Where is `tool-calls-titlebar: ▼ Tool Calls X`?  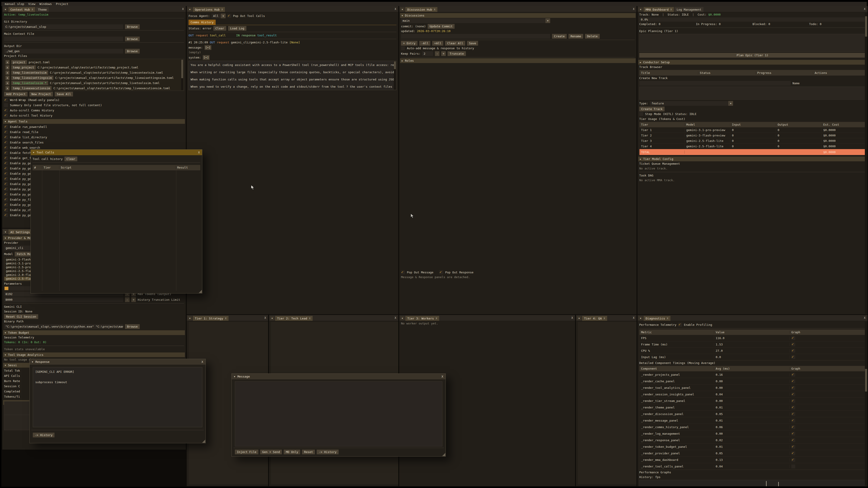
tool-calls-titlebar: ▼ Tool Calls X is located at coordinates (117, 152).